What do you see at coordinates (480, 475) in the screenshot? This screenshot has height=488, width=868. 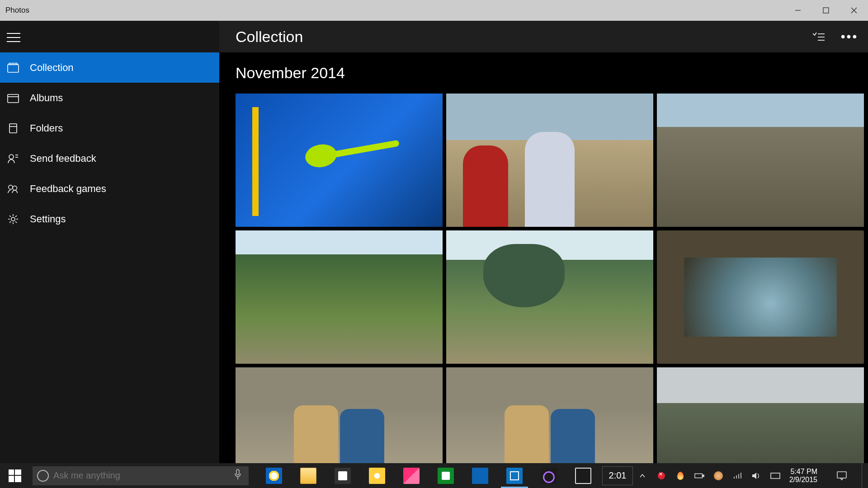 I see `taskbar-app-mail` at bounding box center [480, 475].